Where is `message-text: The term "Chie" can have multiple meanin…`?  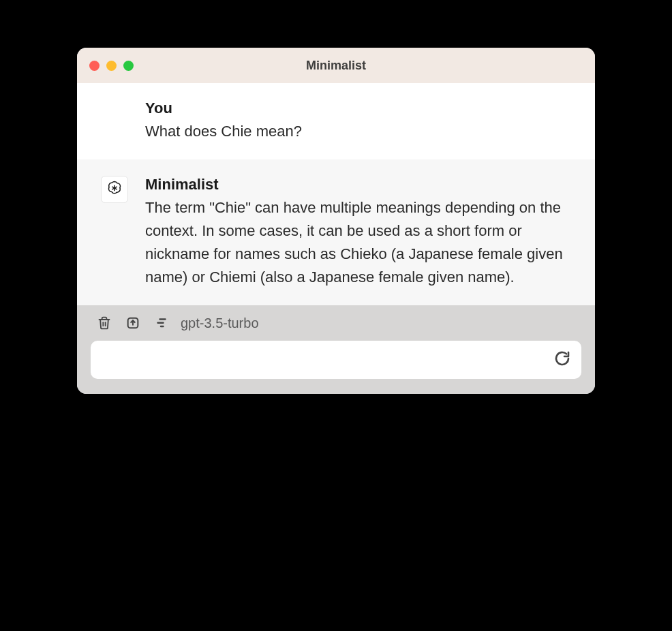 message-text: The term "Chie" can have multiple meanin… is located at coordinates (360, 243).